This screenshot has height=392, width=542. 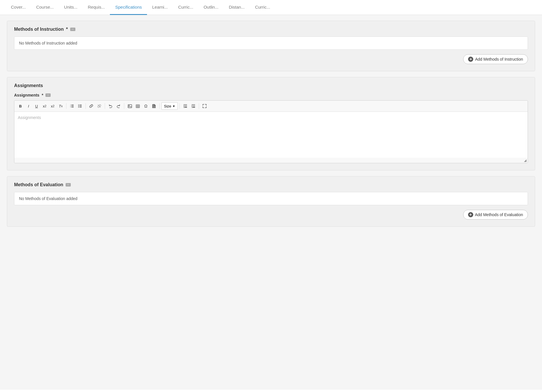 I want to click on rte-resize-handle: ◢, so click(x=271, y=160).